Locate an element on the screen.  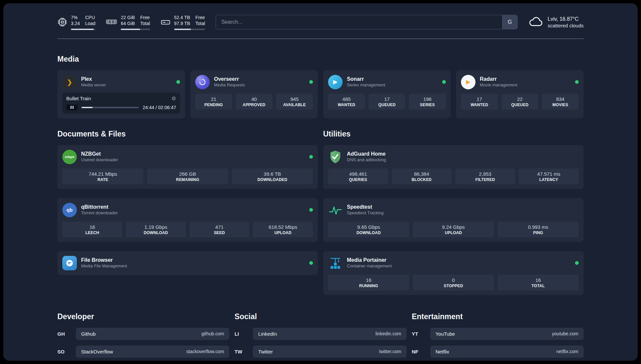
app-name: Sonarr is located at coordinates (366, 79).